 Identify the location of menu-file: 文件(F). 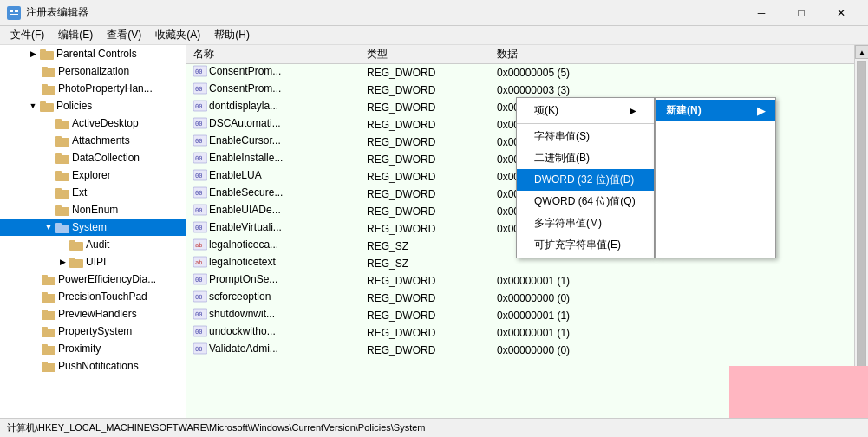
(28, 35).